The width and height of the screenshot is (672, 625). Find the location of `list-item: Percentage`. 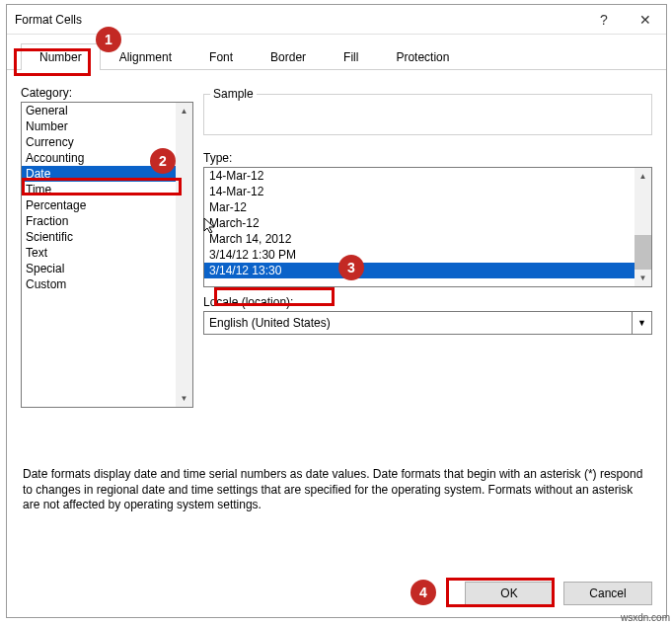

list-item: Percentage is located at coordinates (107, 205).